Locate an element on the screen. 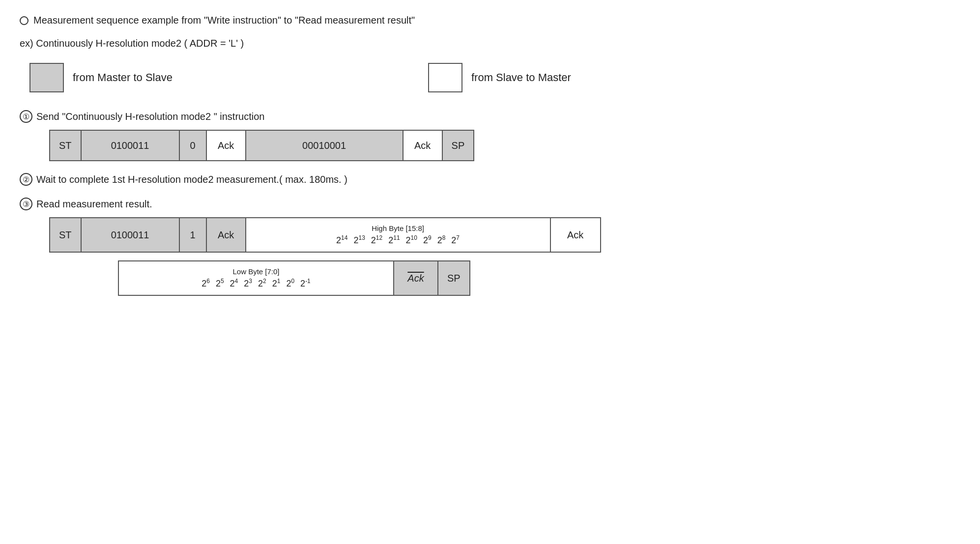 The image size is (980, 544). step1-ack2: Ack is located at coordinates (423, 145).